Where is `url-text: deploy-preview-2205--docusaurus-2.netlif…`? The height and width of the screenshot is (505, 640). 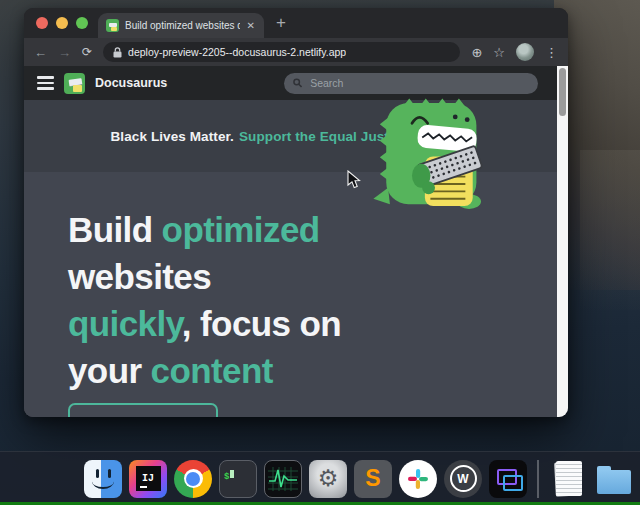
url-text: deploy-preview-2205--docusaurus-2.netlif… is located at coordinates (237, 52).